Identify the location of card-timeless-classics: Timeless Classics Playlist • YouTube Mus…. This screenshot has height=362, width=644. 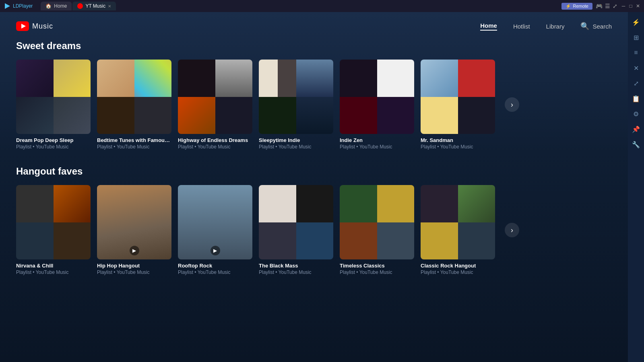
(377, 230).